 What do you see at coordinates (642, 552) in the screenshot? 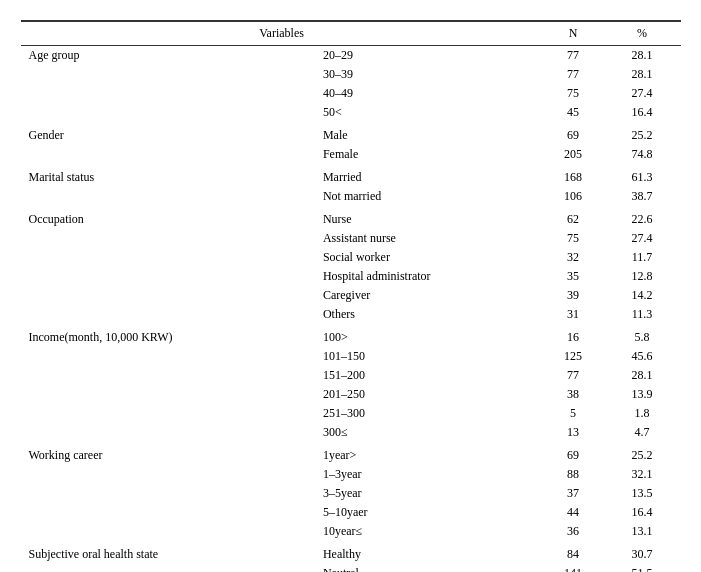
I see `pct-cell: 30.7` at bounding box center [642, 552].